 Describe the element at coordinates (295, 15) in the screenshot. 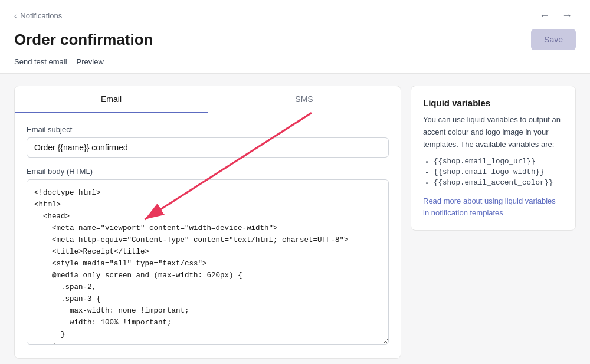

I see `breadcrumb-row: ‹ Notifications ← →` at that location.